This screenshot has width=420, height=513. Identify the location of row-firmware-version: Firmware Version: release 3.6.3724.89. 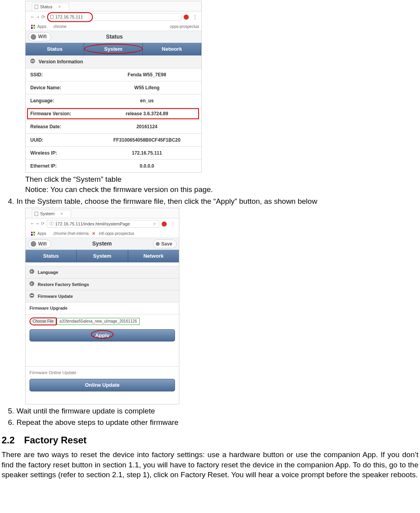
(113, 114).